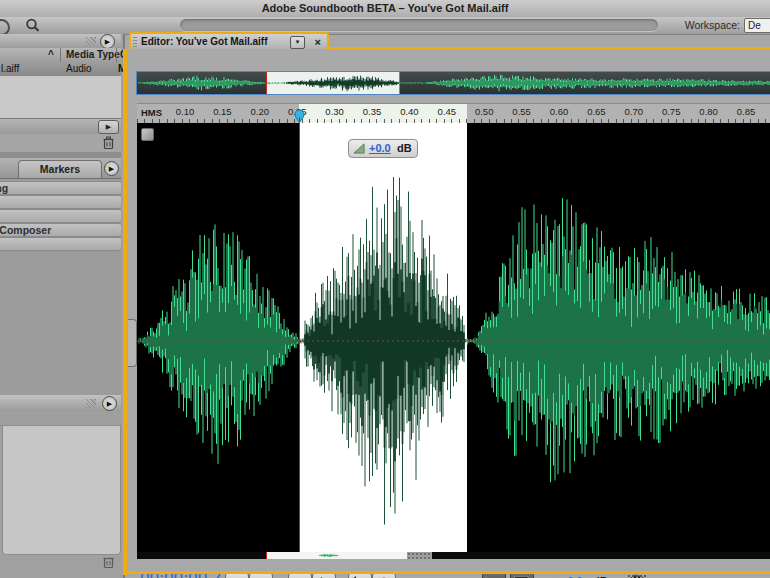 The height and width of the screenshot is (578, 770). Describe the element at coordinates (51, 54) in the screenshot. I see `name-sort-indicator: ^` at that location.